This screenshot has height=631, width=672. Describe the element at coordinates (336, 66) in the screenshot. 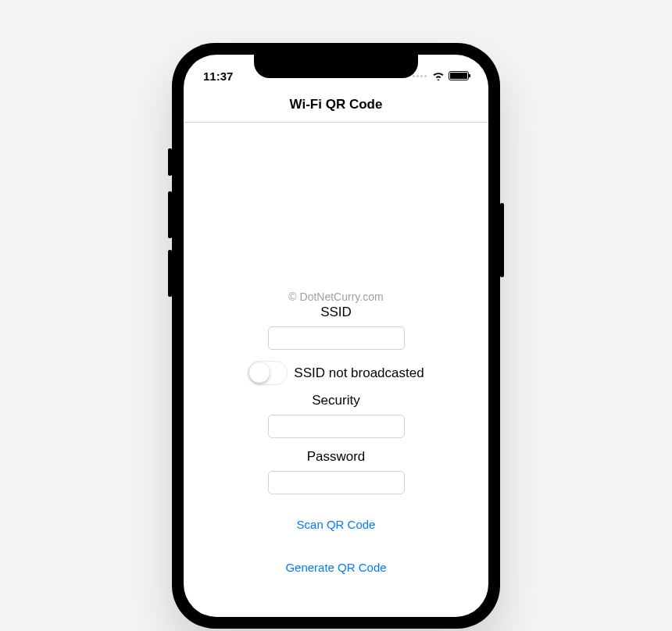

I see `phone-notch` at that location.